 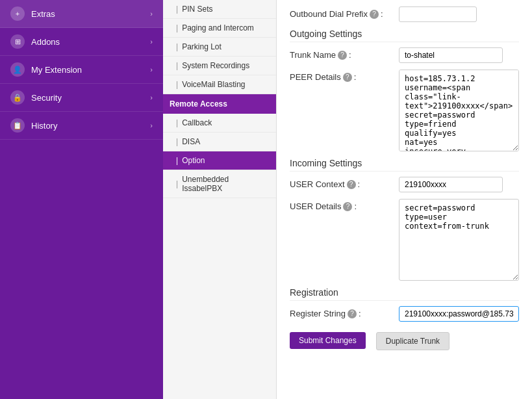 I want to click on sidebar-item-security: 🔒 Security ›, so click(x=82, y=97).